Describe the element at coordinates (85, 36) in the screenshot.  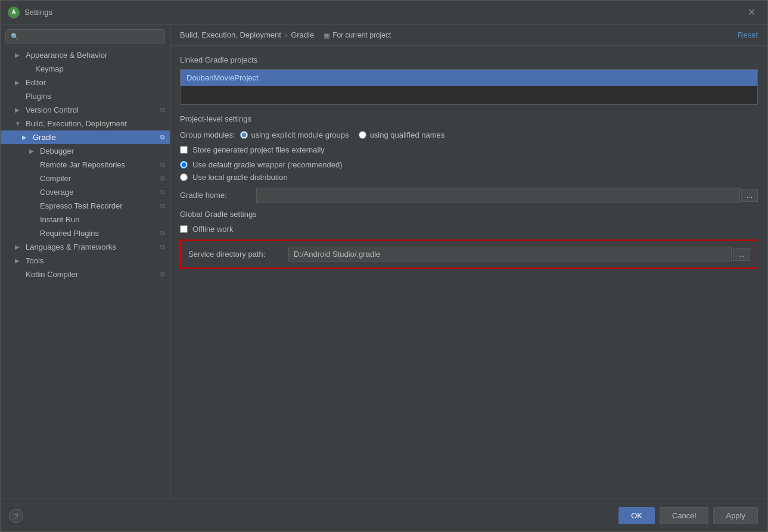
I see `search-box: 🔍` at that location.